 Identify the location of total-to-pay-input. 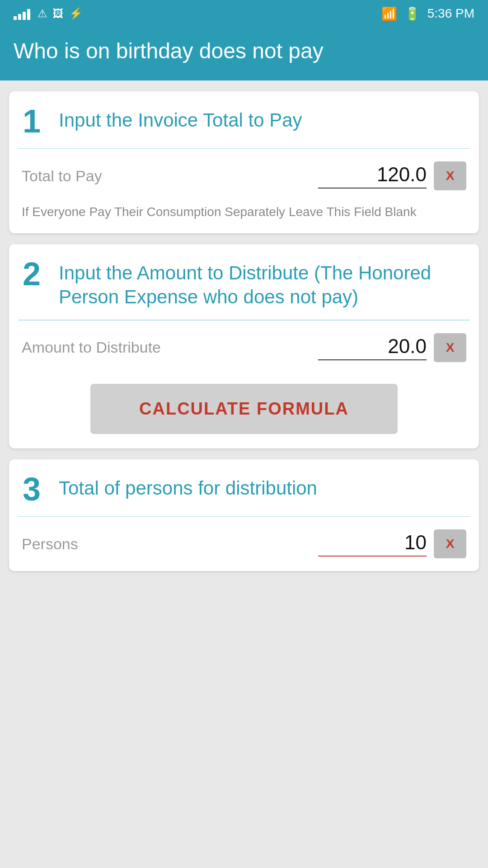
(372, 176).